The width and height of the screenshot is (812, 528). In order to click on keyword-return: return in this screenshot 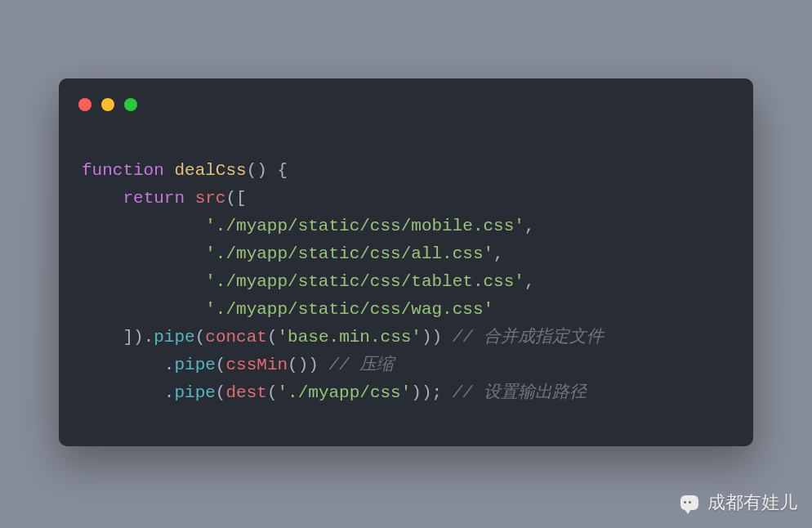, I will do `click(154, 198)`.